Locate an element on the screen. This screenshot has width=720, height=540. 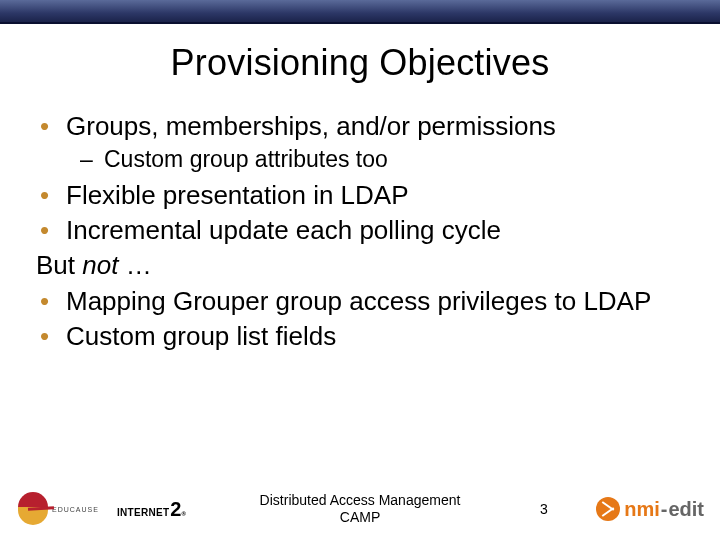
nmi-text-a: nmi is located at coordinates (642, 510).